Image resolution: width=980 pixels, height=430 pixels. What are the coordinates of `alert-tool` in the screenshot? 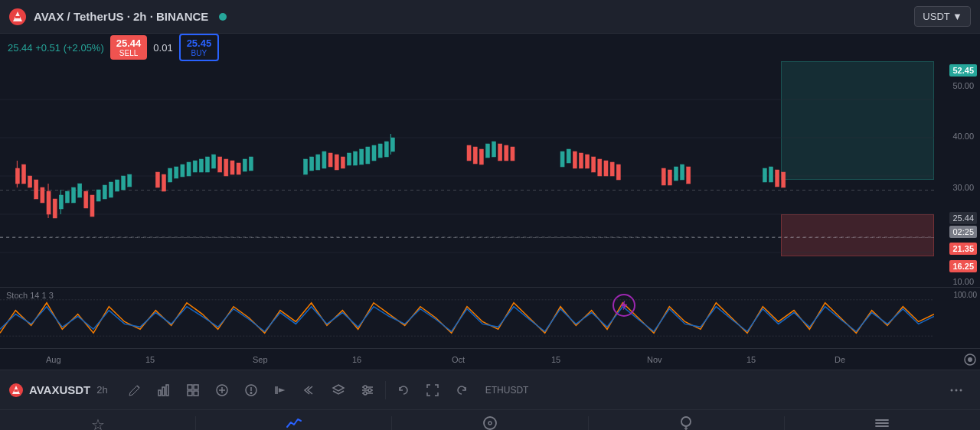 It's located at (251, 390).